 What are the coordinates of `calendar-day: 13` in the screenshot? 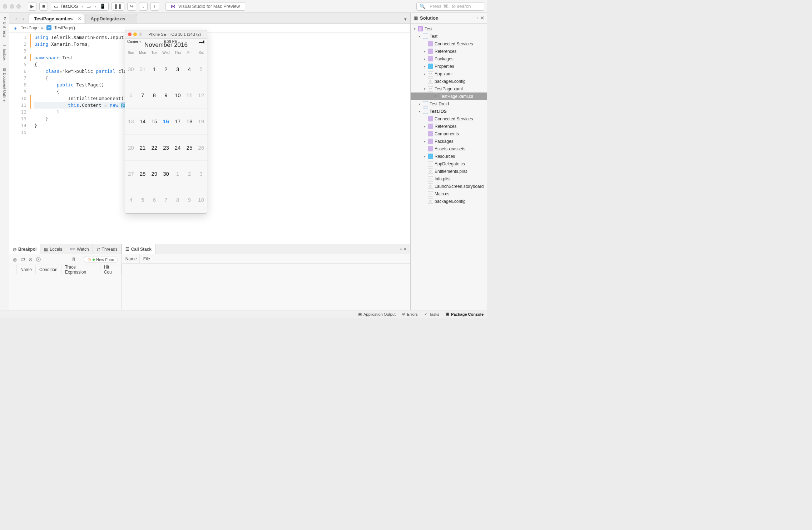 It's located at (131, 121).